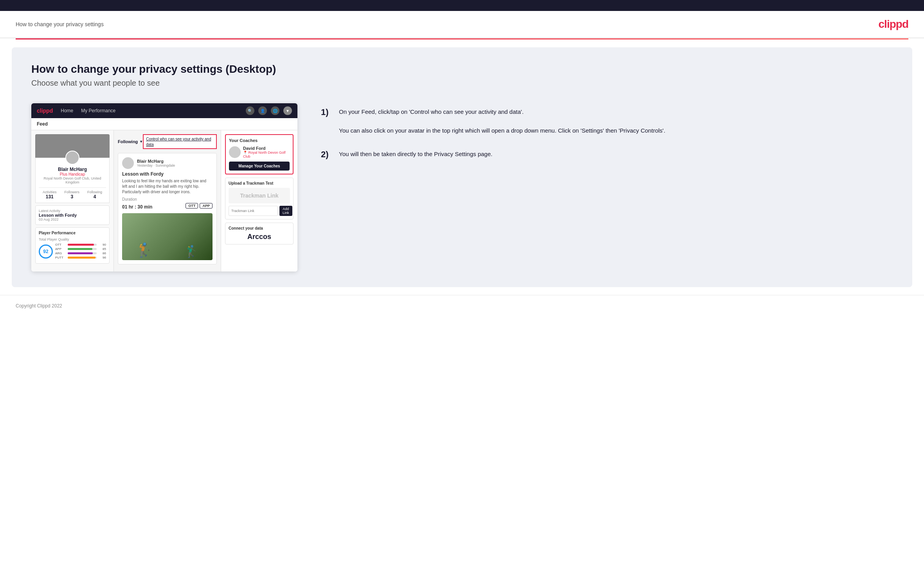 Image resolution: width=924 pixels, height=577 pixels. I want to click on following-stat: Following 4, so click(95, 195).